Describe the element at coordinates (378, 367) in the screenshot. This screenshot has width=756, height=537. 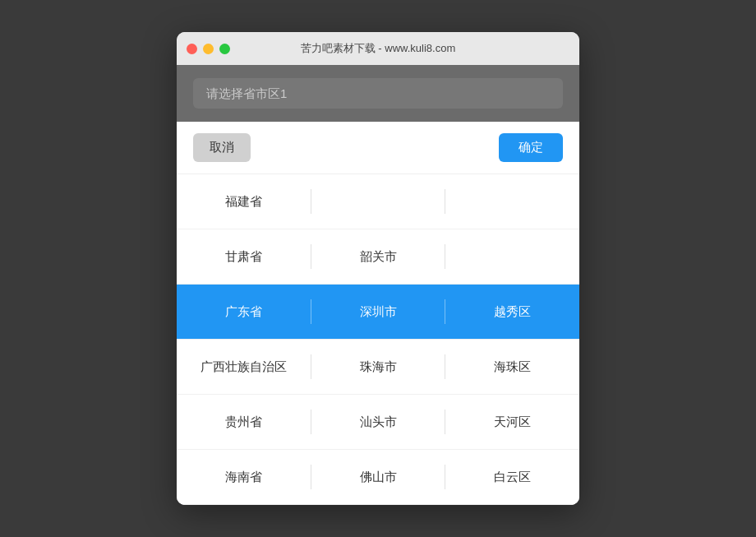
I see `picker-row: 广西壮族自治区珠海市海珠区` at that location.